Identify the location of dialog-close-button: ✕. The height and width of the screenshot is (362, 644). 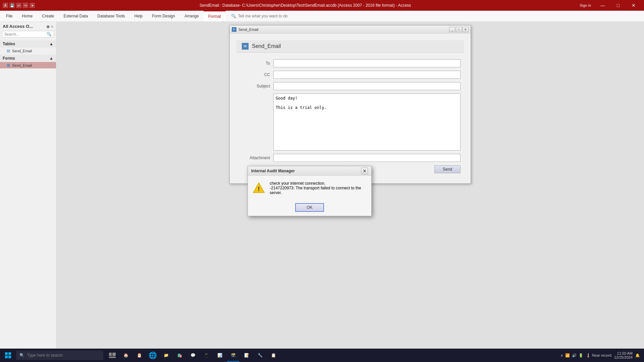
(365, 171).